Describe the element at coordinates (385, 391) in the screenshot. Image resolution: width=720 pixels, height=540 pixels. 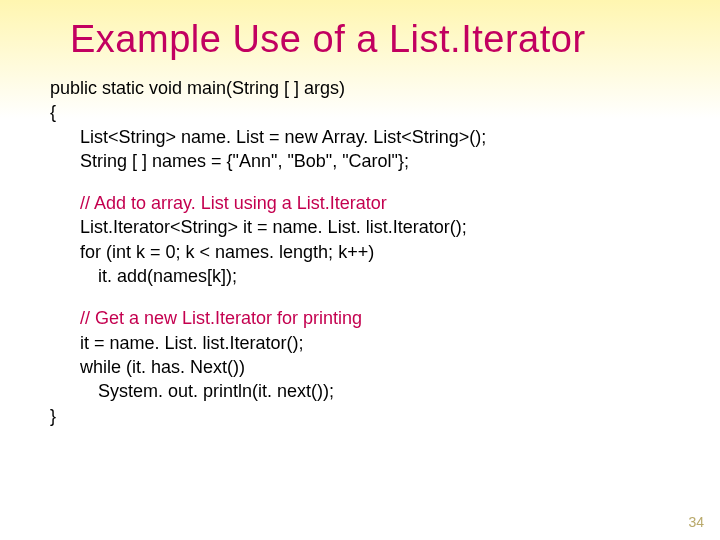
I see `code-line: System. out. println(it. next());` at that location.